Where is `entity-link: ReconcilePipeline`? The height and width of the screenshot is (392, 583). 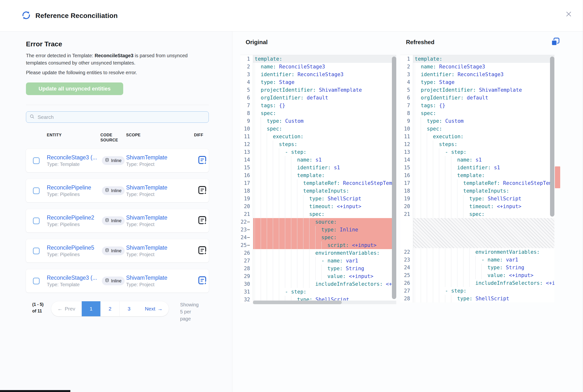 entity-link: ReconcilePipeline is located at coordinates (73, 188).